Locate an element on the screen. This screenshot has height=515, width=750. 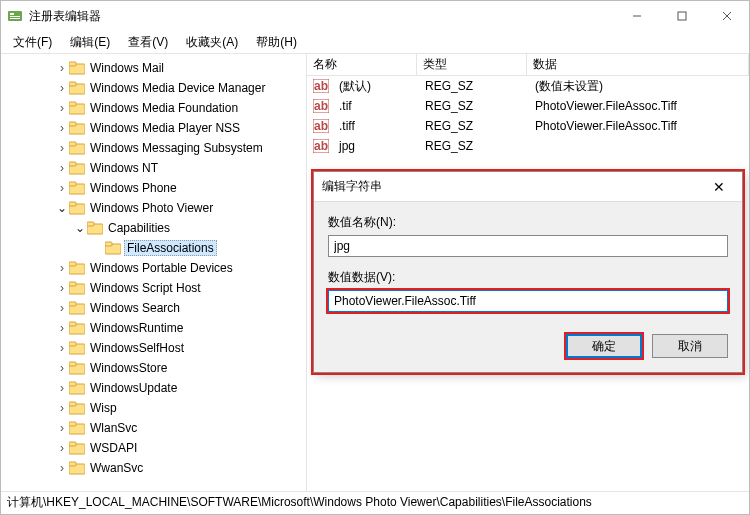
tree-item: ⌄Capabilities is located at coordinates (154, 228).